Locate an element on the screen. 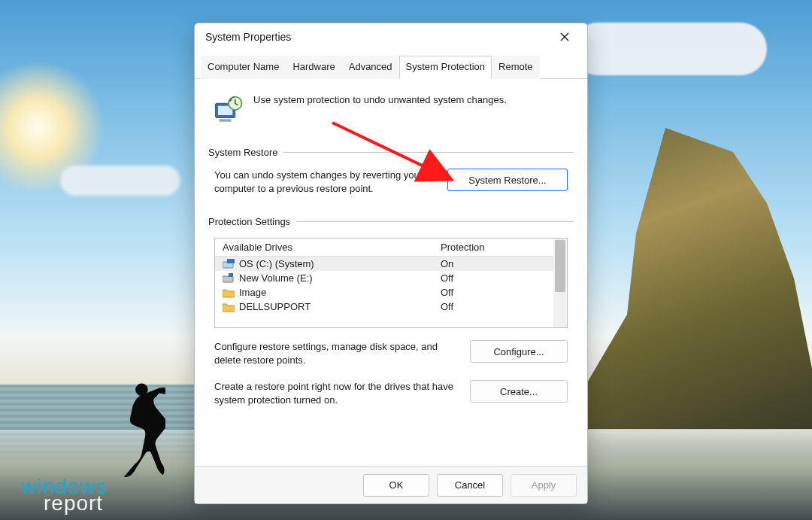 This screenshot has height=520, width=812. drive-name: Image is located at coordinates (253, 292).